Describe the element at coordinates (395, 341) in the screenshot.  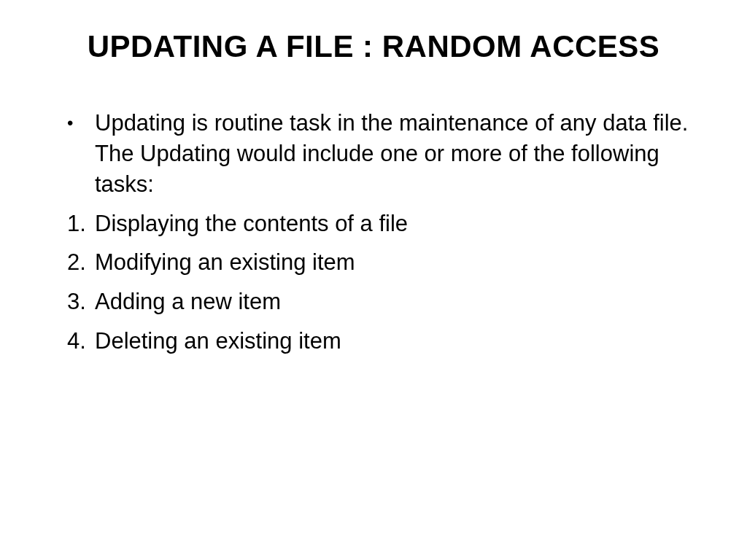
I see `list-text: Deleting an existing item` at that location.